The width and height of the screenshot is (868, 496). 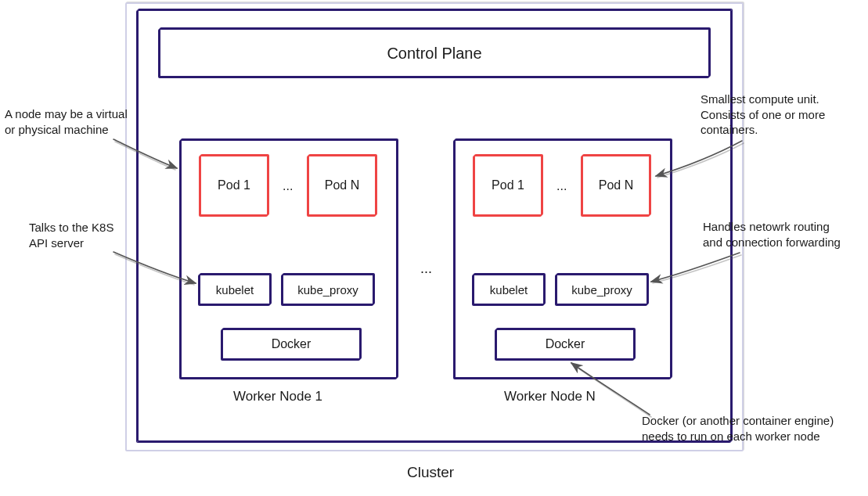 What do you see at coordinates (328, 289) in the screenshot?
I see `wn1-kubeproxy-label: kube_proxy` at bounding box center [328, 289].